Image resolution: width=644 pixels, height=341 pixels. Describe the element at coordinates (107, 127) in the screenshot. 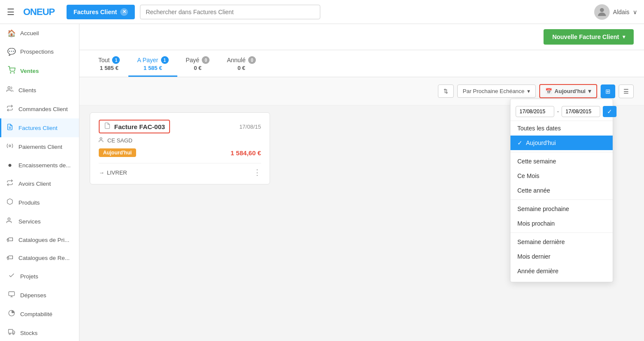

I see `invoice-doc-icon` at that location.